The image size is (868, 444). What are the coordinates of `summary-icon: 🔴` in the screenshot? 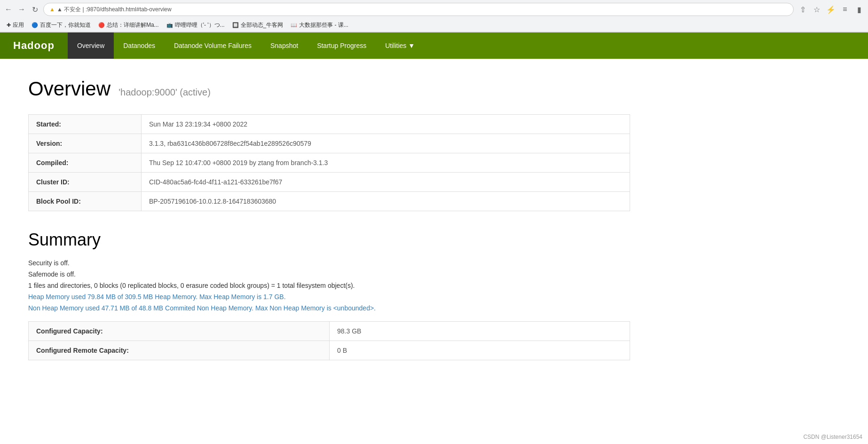 It's located at (102, 25).